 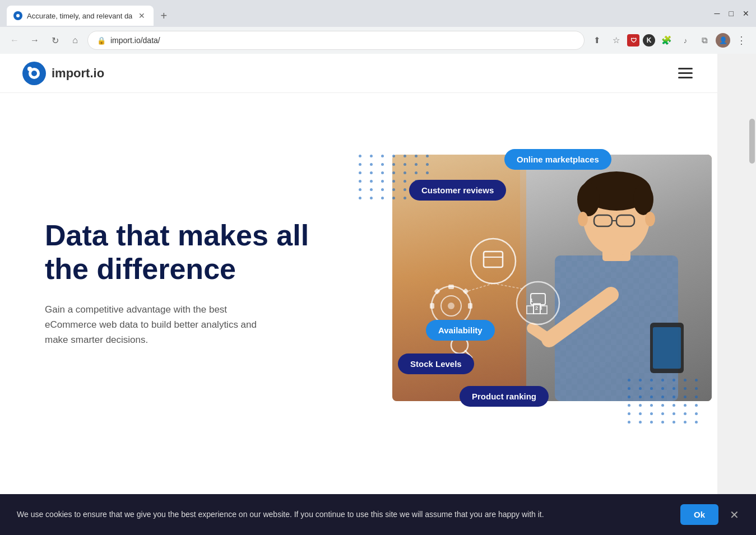 I want to click on back-button: ←, so click(x=15, y=40).